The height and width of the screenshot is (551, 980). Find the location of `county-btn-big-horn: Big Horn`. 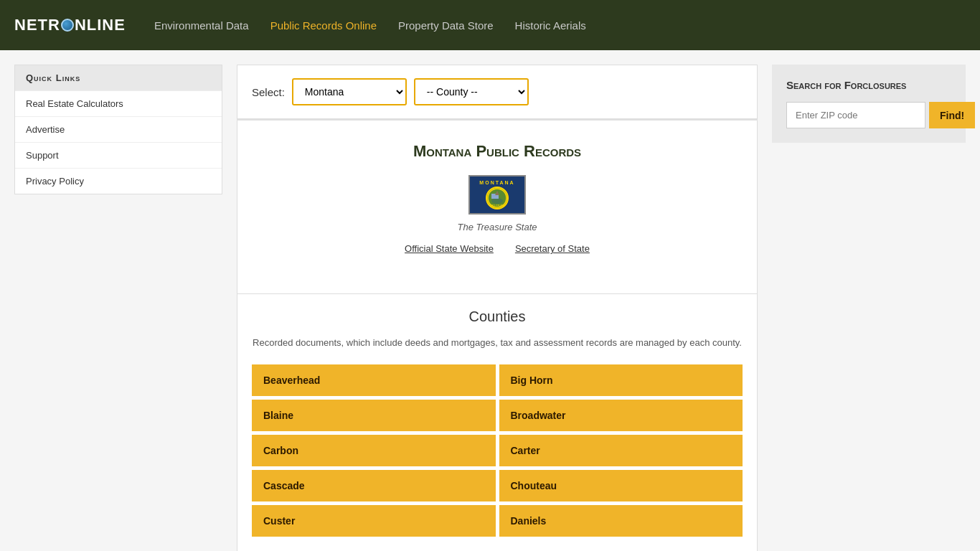

county-btn-big-horn: Big Horn is located at coordinates (621, 380).